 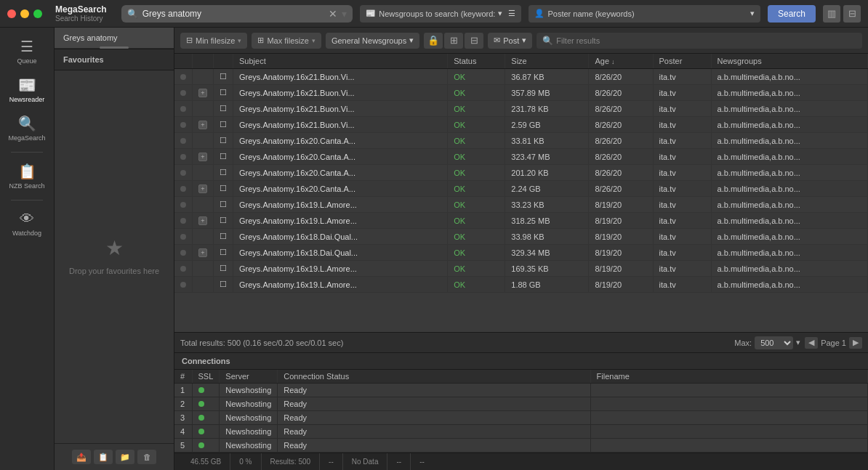 What do you see at coordinates (521, 269) in the screenshot?
I see `table-row: ☐ Greys.Anatomy.16x19.L.Amore... OK 169.…` at bounding box center [521, 269].